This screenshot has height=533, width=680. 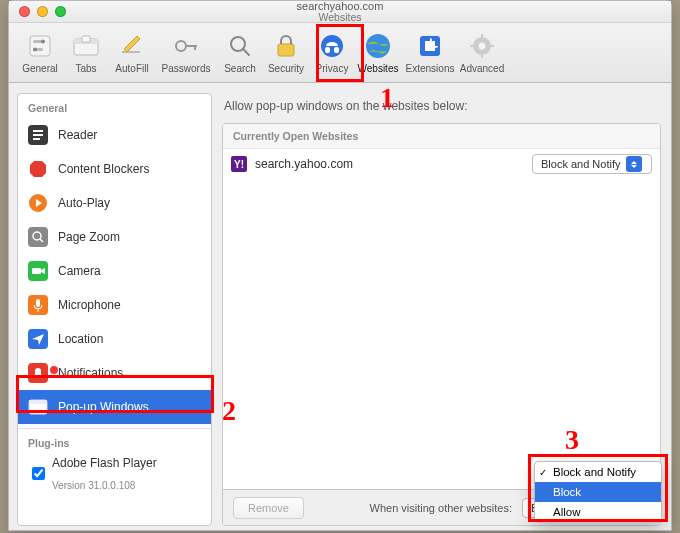 I want to click on sidebar-item-popup-windows: Pop-up Windows, so click(x=114, y=407).